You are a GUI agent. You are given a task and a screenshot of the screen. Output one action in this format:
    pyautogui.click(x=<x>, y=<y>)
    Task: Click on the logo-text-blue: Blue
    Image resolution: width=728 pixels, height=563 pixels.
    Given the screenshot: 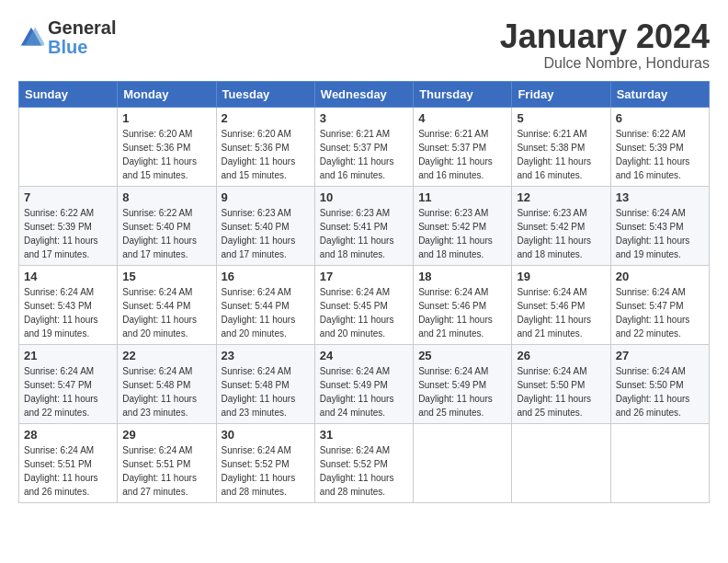 What is the action you would take?
    pyautogui.click(x=68, y=47)
    